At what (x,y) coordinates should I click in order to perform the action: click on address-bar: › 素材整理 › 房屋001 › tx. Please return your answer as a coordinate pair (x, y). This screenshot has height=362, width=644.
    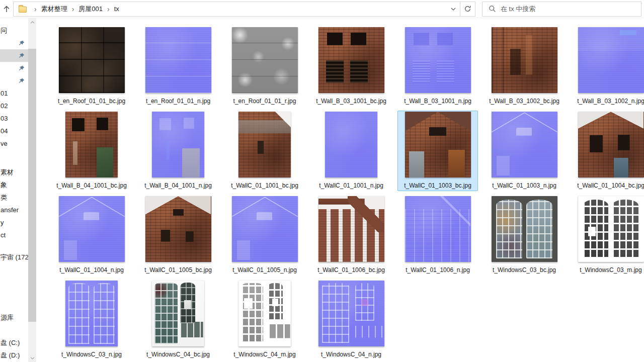
    Looking at the image, I should click on (236, 9).